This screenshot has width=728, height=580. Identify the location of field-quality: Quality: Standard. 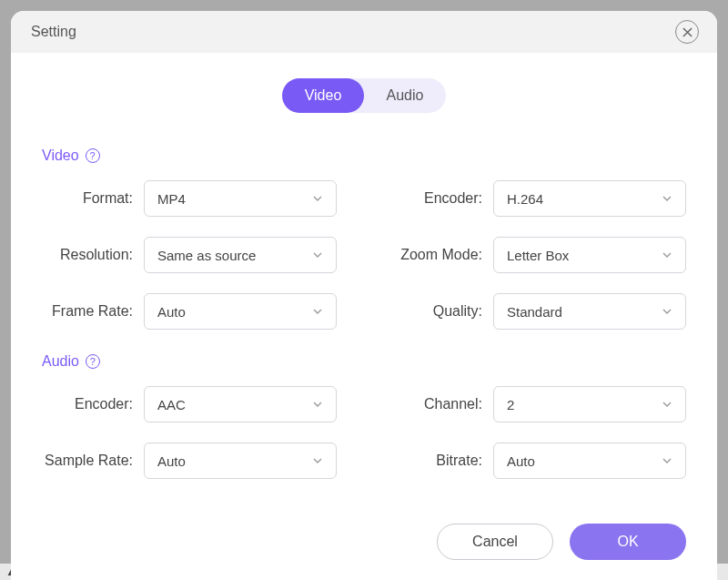
(539, 311).